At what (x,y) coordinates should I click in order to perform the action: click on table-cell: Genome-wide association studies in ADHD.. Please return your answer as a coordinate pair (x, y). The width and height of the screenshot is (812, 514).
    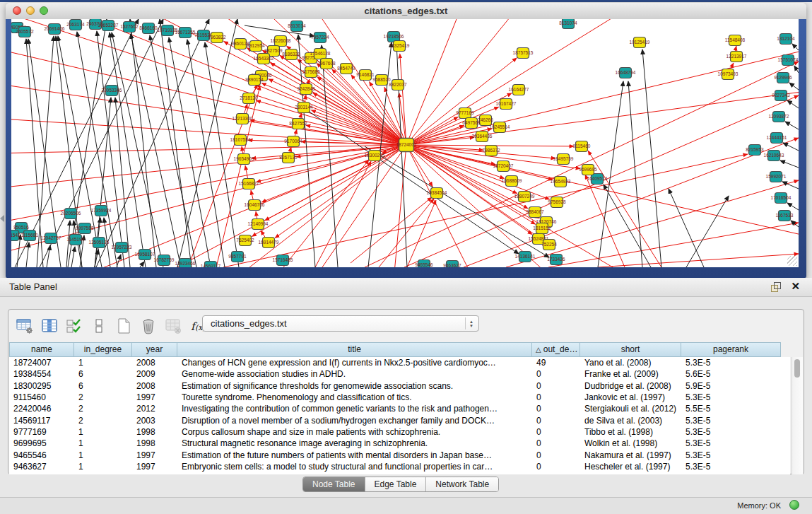
    Looking at the image, I should click on (355, 374).